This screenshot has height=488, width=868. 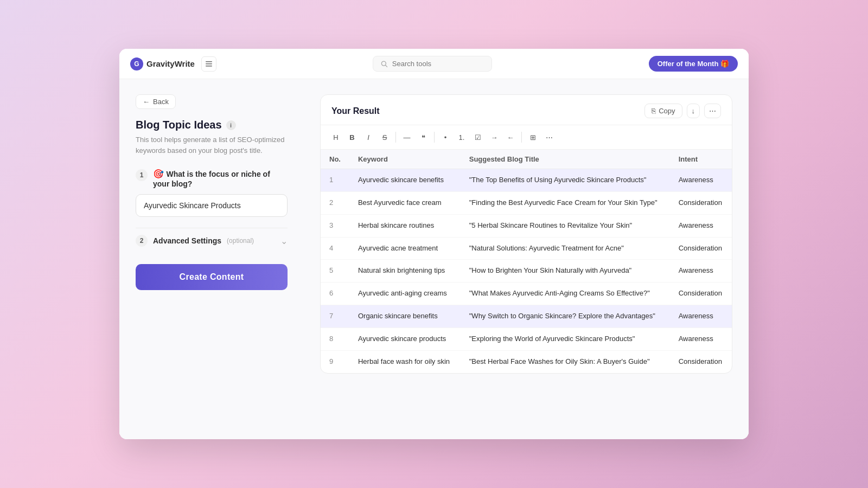 I want to click on cell-no: 6, so click(x=335, y=294).